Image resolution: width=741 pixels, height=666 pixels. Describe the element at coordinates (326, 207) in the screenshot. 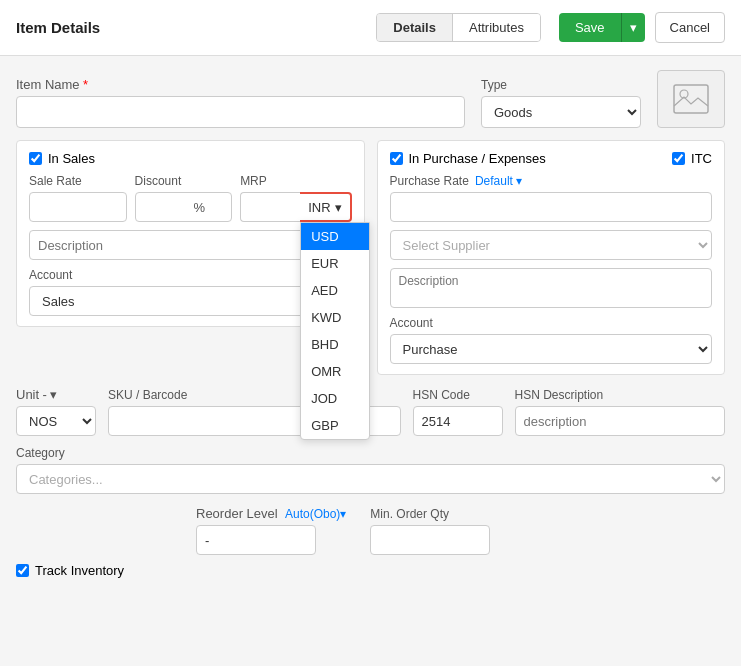

I see `currency-dropdown-wrapper: INR ▾ USD EUR AED KWD BHD OMR` at that location.